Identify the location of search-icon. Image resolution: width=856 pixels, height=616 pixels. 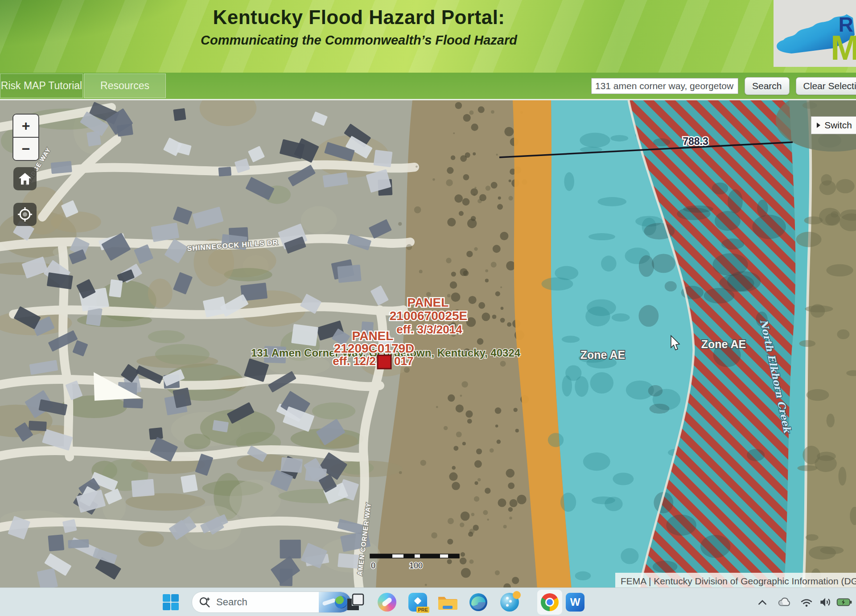
(205, 602).